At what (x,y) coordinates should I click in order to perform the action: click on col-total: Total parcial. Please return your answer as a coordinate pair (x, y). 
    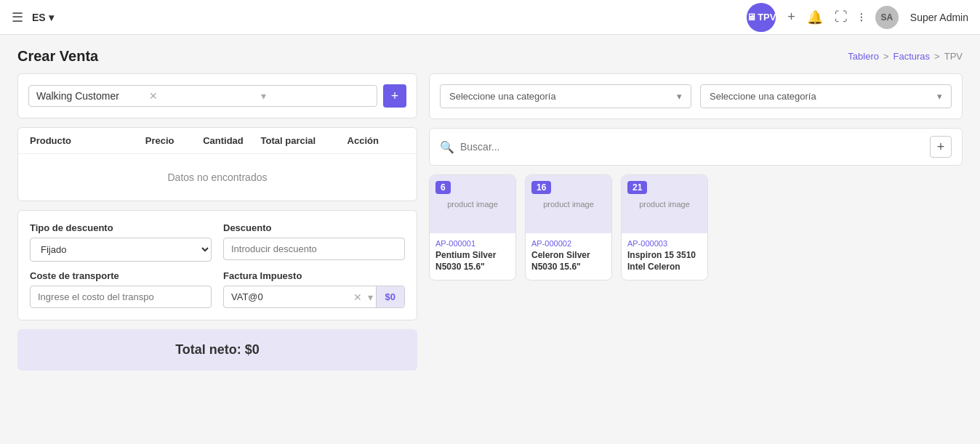
    Looking at the image, I should click on (304, 141).